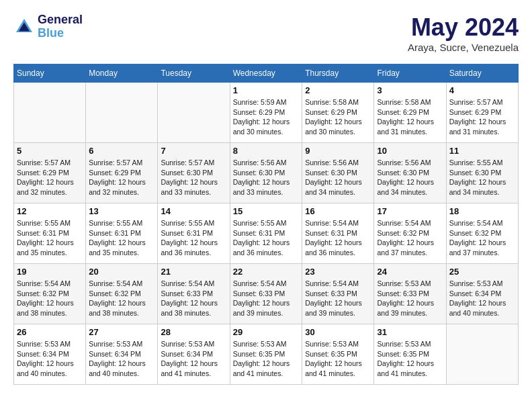 The height and width of the screenshot is (411, 532). What do you see at coordinates (266, 173) in the screenshot?
I see `calendar-week-row: 5Sunrise: 5:57 AMSunset: 6:29 PMDaylight…` at bounding box center [266, 173].